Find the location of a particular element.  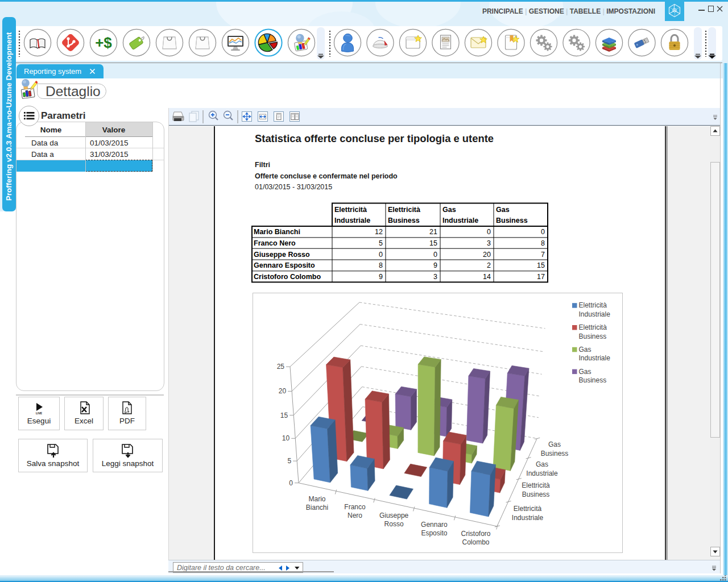

svg-text: Cristoforo is located at coordinates (475, 534).